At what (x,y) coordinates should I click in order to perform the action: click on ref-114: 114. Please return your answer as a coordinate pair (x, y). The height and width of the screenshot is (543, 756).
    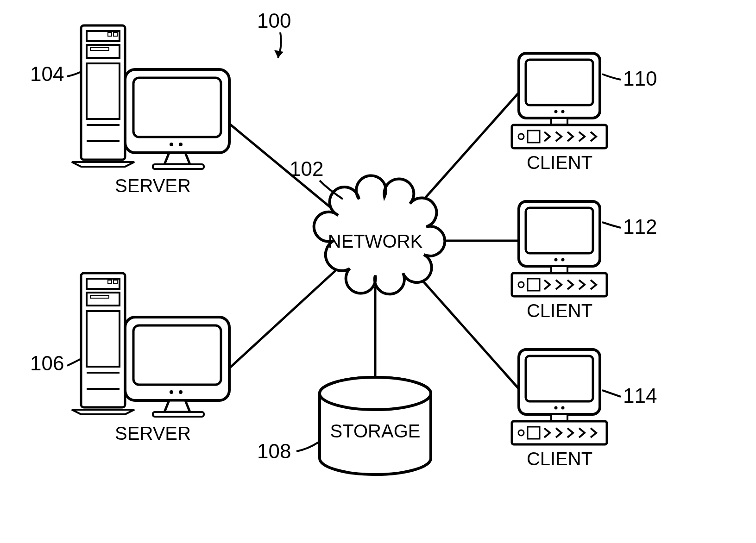
    Looking at the image, I should click on (630, 395).